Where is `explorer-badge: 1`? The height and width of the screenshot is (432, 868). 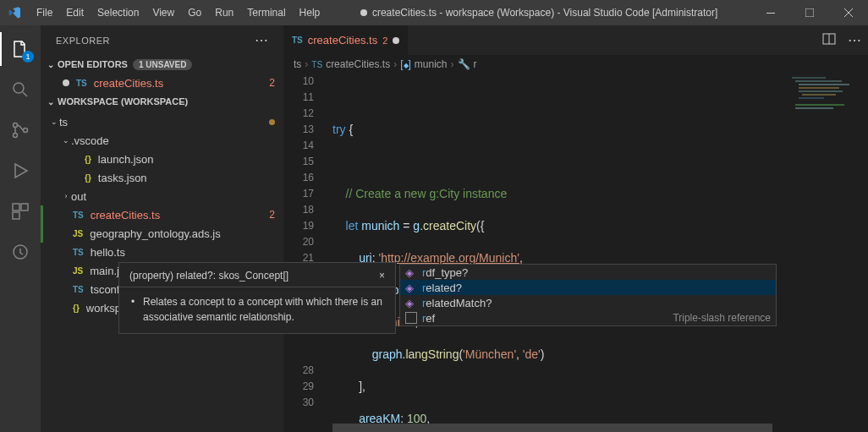 explorer-badge: 1 is located at coordinates (28, 57).